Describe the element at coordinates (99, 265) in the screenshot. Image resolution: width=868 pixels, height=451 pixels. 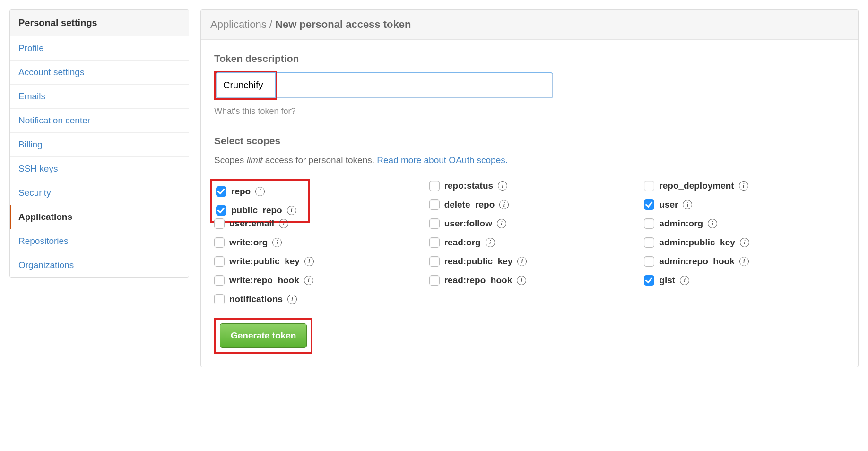
I see `sidebar-item-orgs: Organizations` at that location.